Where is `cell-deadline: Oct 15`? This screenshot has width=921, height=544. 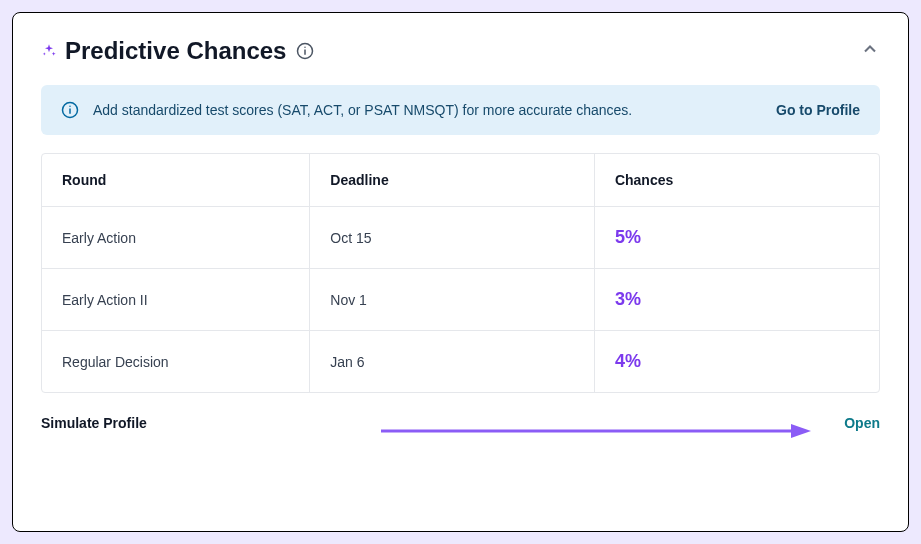
cell-deadline: Oct 15 is located at coordinates (452, 238).